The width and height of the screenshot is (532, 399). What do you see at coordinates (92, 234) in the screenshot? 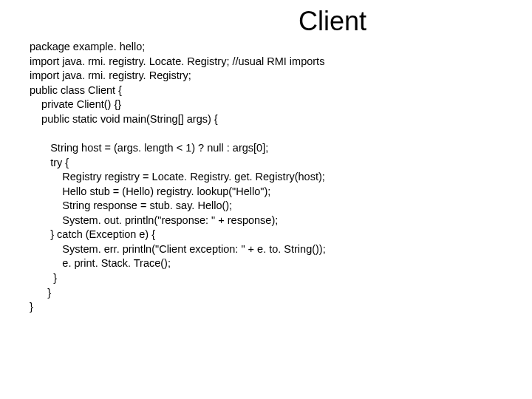
I see `code-line: } catch (Exception e) {` at bounding box center [92, 234].